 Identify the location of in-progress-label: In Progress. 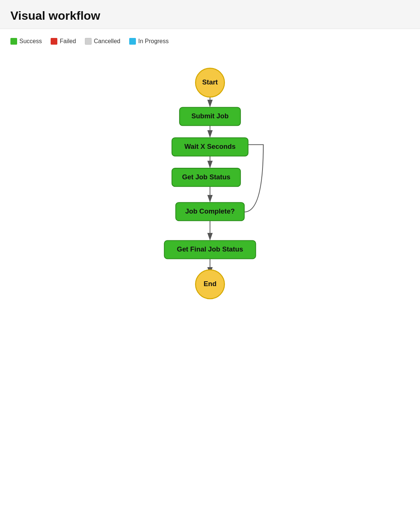
(153, 41).